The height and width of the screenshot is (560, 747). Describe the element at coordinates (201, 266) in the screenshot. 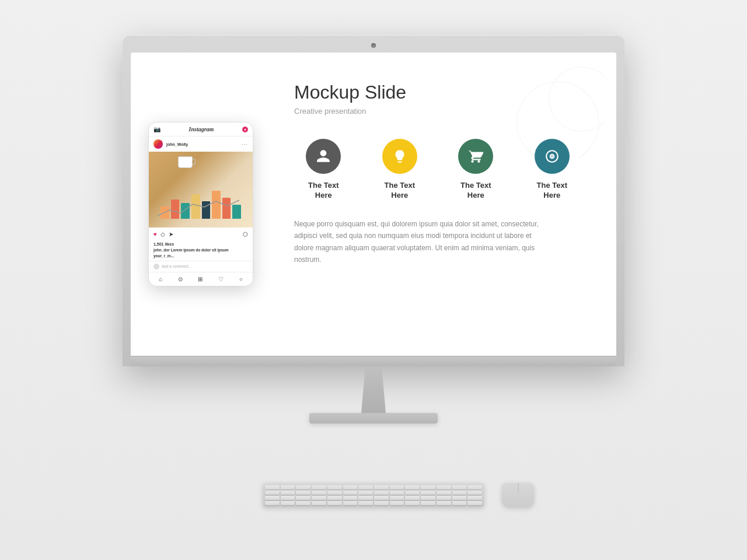

I see `comment-input-row: Add a comment...` at that location.